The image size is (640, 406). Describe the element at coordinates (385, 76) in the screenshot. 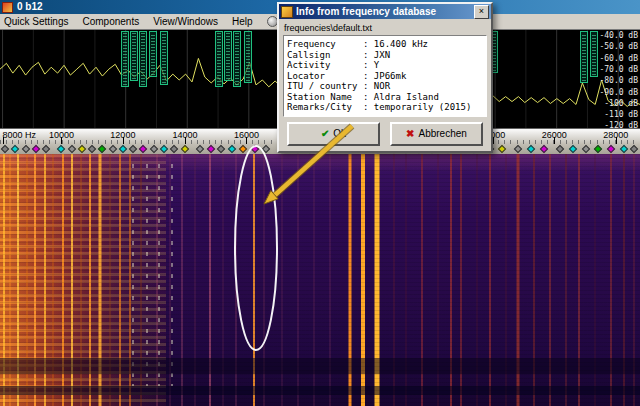

I see `frequency-info-box: Frequency: 16.400 kHzCallsign: JXNActivi…` at that location.